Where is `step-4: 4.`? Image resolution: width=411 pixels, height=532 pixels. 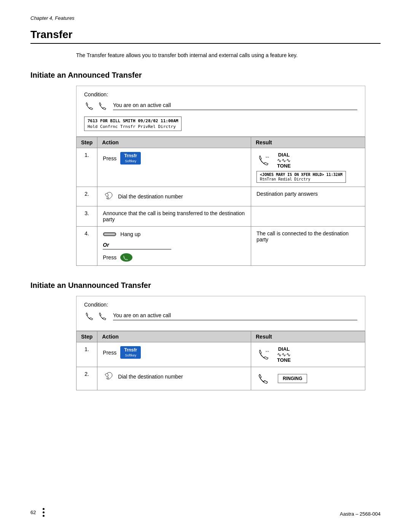 step-4: 4. is located at coordinates (87, 246).